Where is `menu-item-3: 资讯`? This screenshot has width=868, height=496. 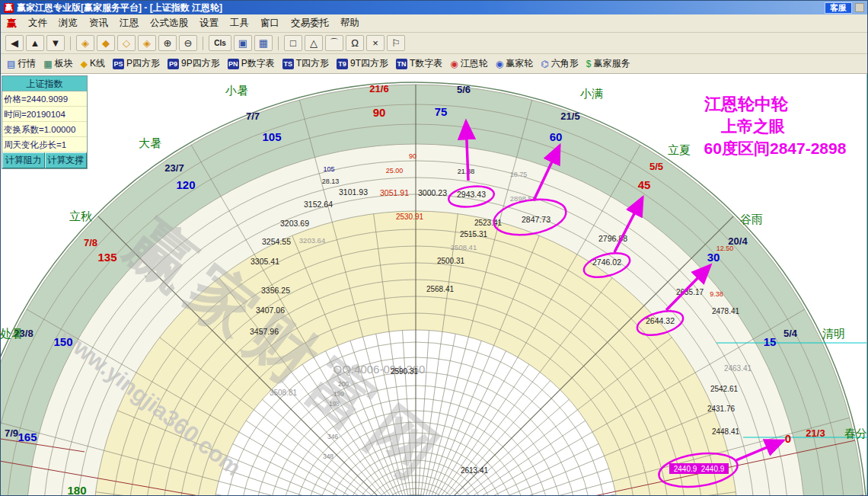
menu-item-3: 资讯 is located at coordinates (99, 23).